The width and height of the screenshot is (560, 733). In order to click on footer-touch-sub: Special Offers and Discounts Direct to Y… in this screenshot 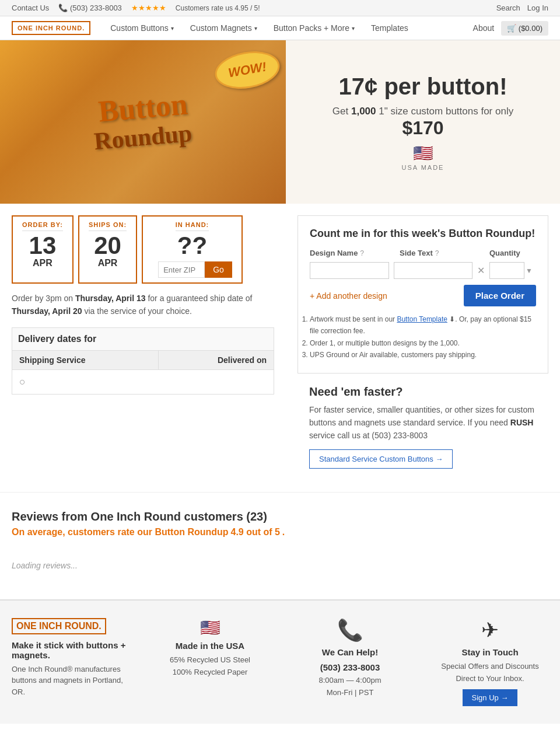, I will do `click(490, 673)`.